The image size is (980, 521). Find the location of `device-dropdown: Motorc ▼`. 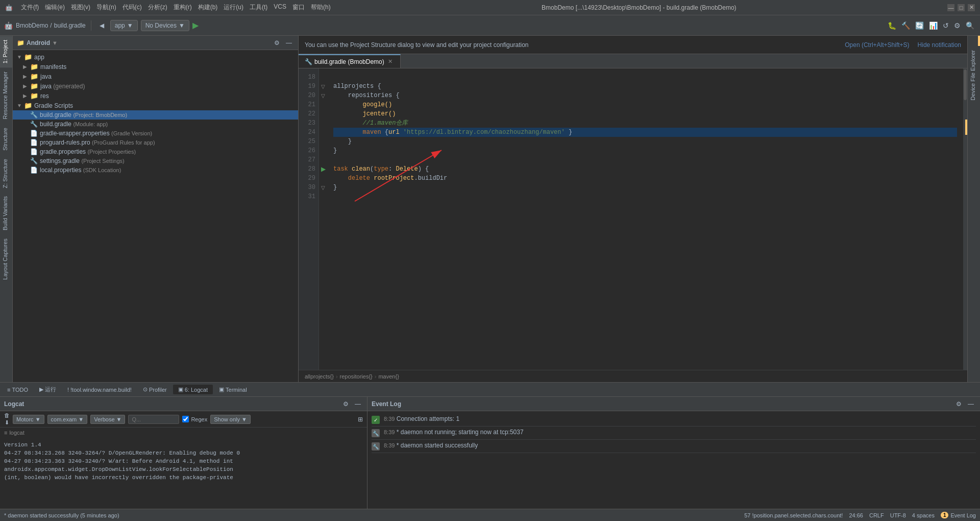

device-dropdown: Motorc ▼ is located at coordinates (29, 419).